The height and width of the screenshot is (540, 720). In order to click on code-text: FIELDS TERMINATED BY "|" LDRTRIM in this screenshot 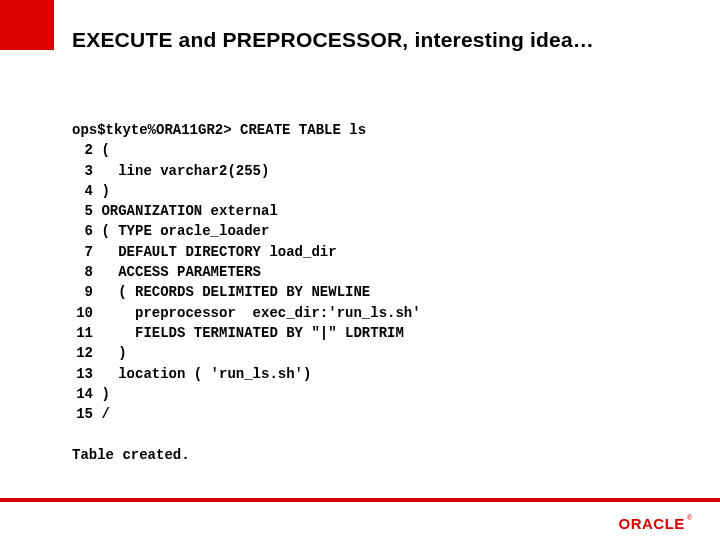, I will do `click(252, 333)`.